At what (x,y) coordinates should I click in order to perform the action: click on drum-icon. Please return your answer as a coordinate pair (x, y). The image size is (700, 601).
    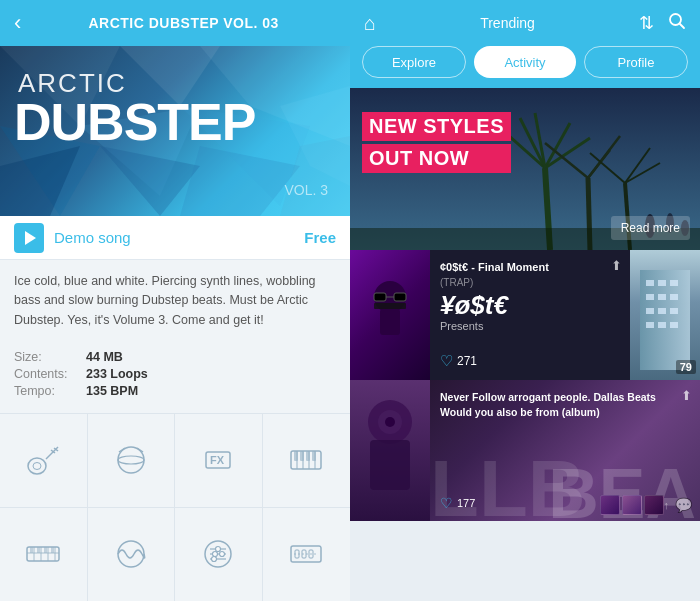
    Looking at the image, I should click on (131, 460).